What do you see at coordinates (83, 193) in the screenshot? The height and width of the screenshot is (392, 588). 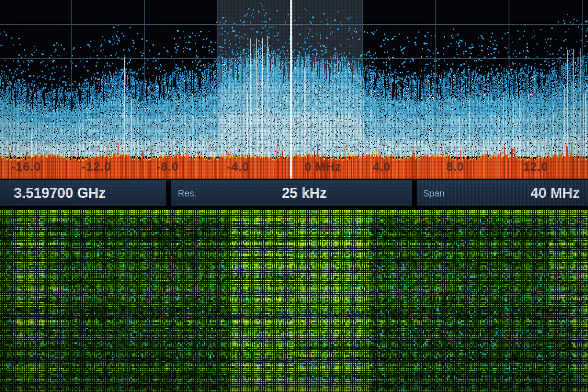 I see `center-frequency-readout: 3.519700 GHz` at bounding box center [83, 193].